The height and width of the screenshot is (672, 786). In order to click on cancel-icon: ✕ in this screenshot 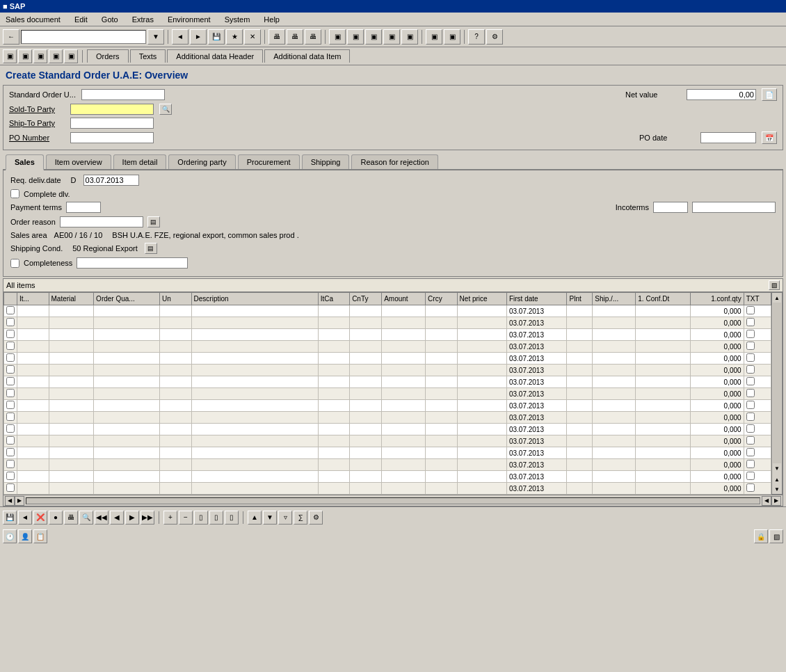, I will do `click(252, 37)`.